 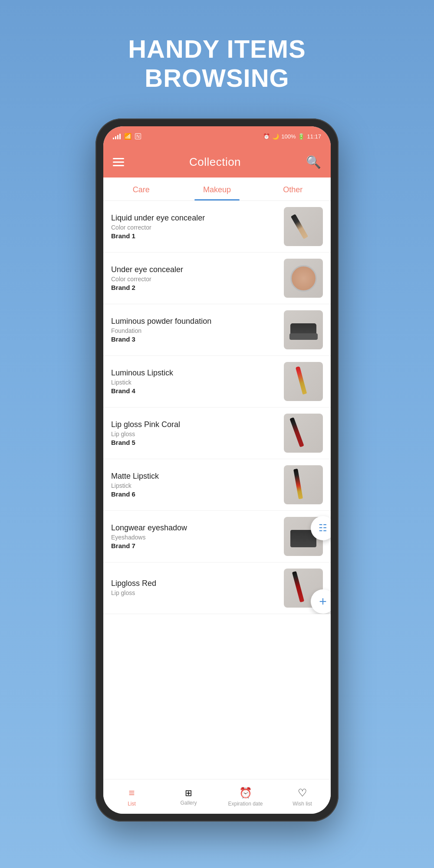 What do you see at coordinates (138, 136) in the screenshot?
I see `nfc-icon: N` at bounding box center [138, 136].